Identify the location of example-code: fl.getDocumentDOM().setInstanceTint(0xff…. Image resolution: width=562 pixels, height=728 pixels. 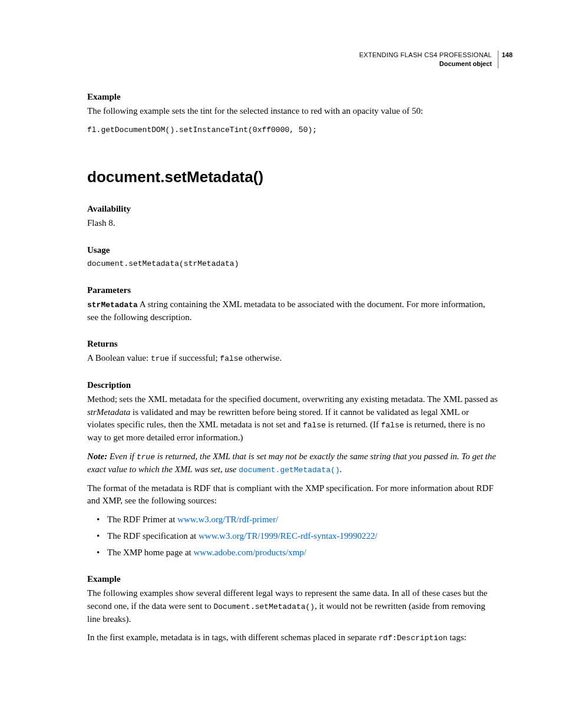
(293, 131).